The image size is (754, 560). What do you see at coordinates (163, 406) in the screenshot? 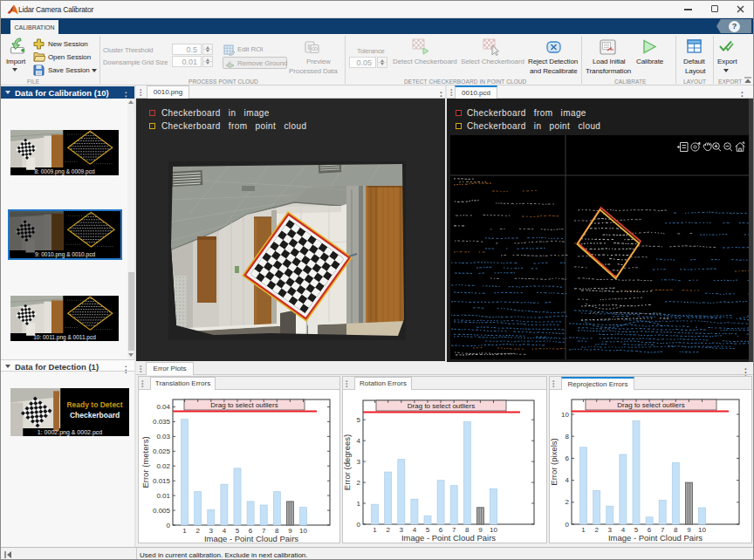
I see `svg-text: 0.04` at bounding box center [163, 406].